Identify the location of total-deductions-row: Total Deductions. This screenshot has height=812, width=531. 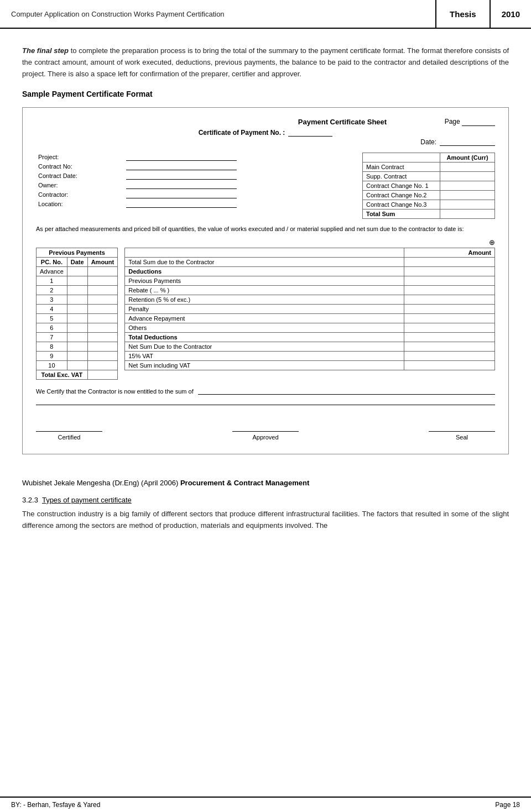
(310, 337).